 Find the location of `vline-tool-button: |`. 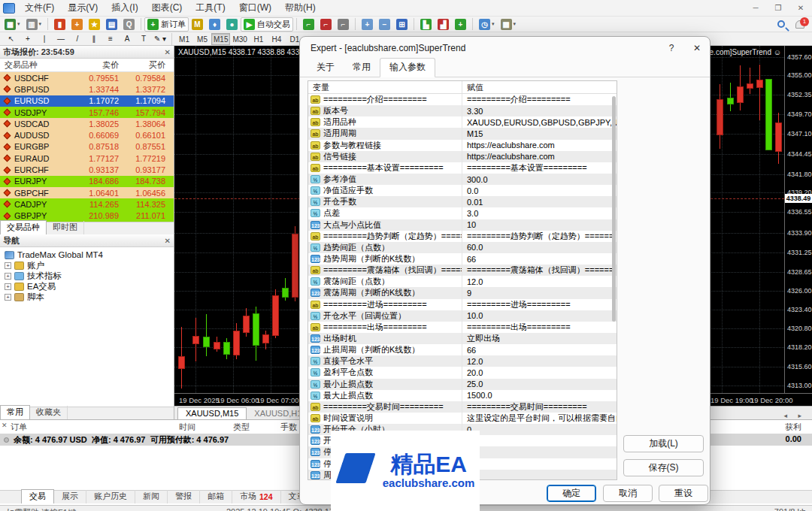

vline-tool-button: | is located at coordinates (44, 39).